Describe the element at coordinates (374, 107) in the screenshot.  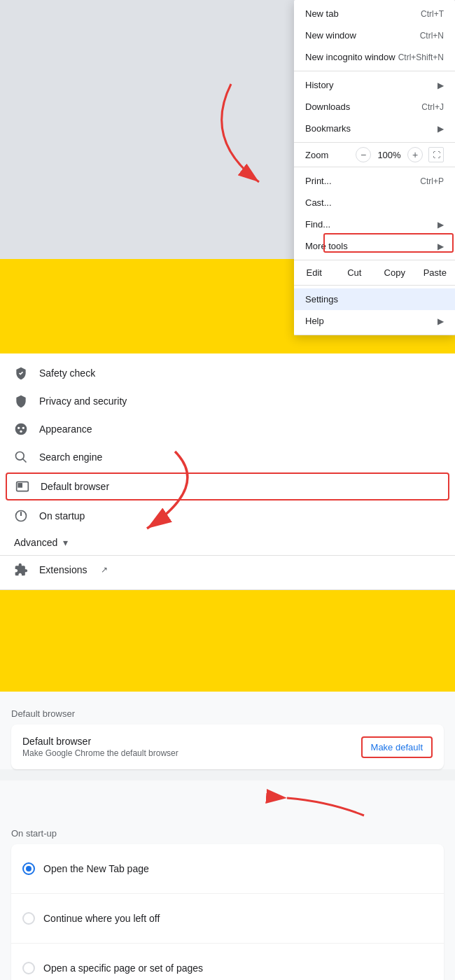
I see `menu-section-history: History ▶ Downloads Ctrl+J Bookmarks ▶` at that location.